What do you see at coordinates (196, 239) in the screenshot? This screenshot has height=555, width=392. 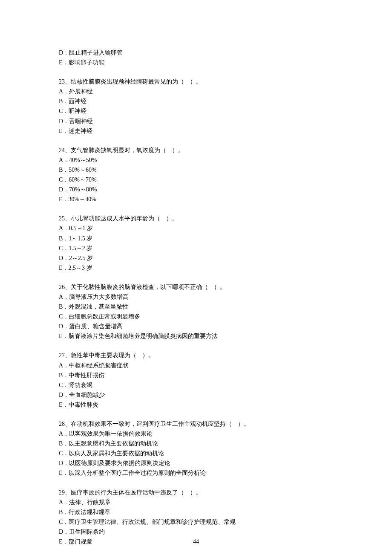 I see `question-25-option-b: B．1～1.5 岁` at bounding box center [196, 239].